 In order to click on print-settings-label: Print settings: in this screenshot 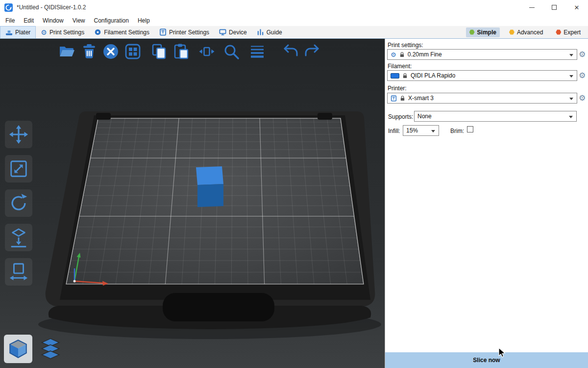, I will do `click(406, 45)`.